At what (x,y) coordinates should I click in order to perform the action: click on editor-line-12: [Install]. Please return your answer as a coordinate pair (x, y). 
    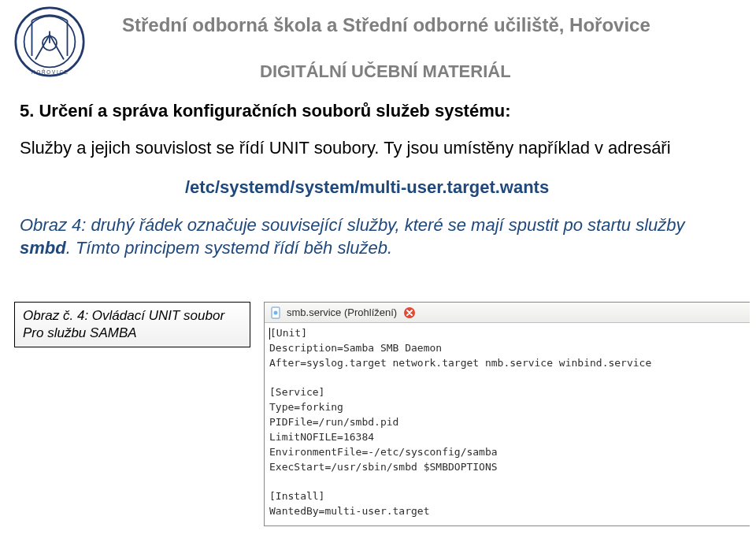
    Looking at the image, I should click on (297, 496).